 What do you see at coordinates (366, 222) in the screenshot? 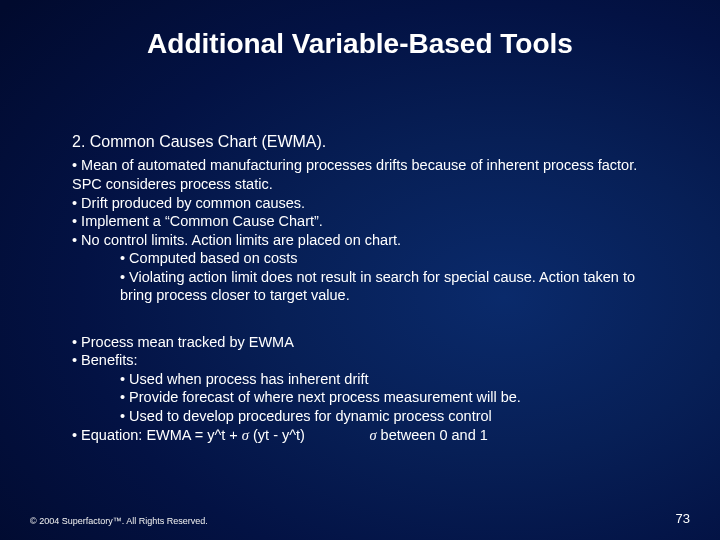
I see `bullet-item: • Implement a “Common Cause Chart”.` at bounding box center [366, 222].